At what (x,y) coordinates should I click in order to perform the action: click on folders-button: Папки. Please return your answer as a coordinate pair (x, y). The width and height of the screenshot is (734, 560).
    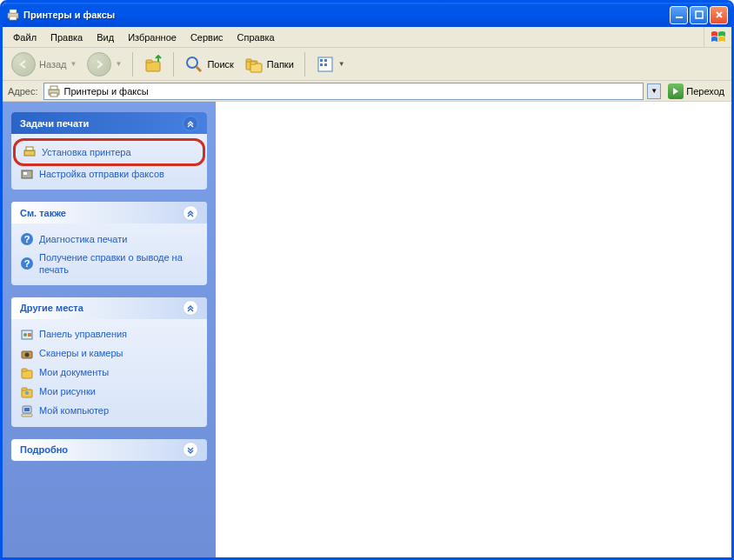
    Looking at the image, I should click on (270, 64).